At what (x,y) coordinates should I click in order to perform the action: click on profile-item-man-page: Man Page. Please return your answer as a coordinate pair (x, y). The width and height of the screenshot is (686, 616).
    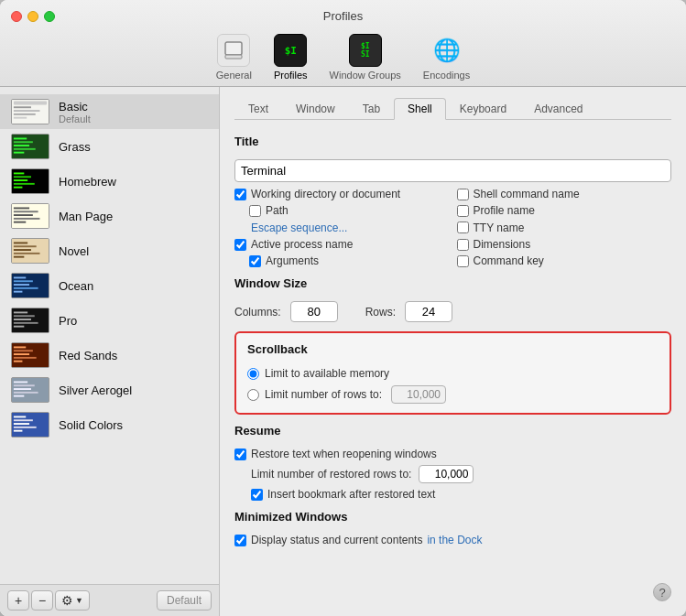
    Looking at the image, I should click on (110, 216).